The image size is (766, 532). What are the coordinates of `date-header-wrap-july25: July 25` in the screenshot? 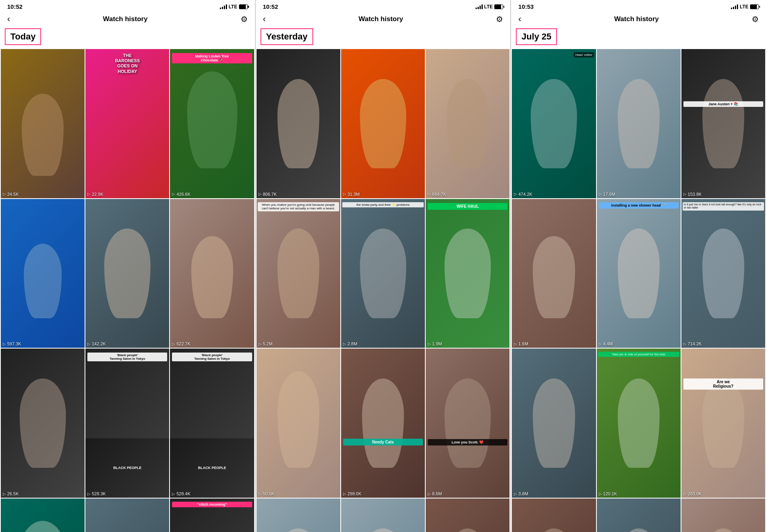 It's located at (638, 38).